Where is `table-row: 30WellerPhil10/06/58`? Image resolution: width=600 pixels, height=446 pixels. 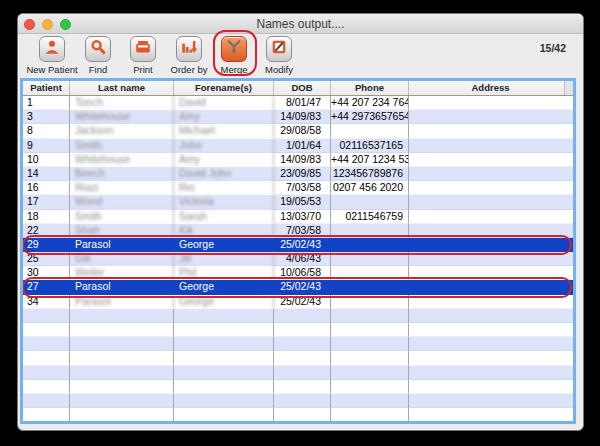 table-row: 30WellerPhil10/06/58 is located at coordinates (298, 273).